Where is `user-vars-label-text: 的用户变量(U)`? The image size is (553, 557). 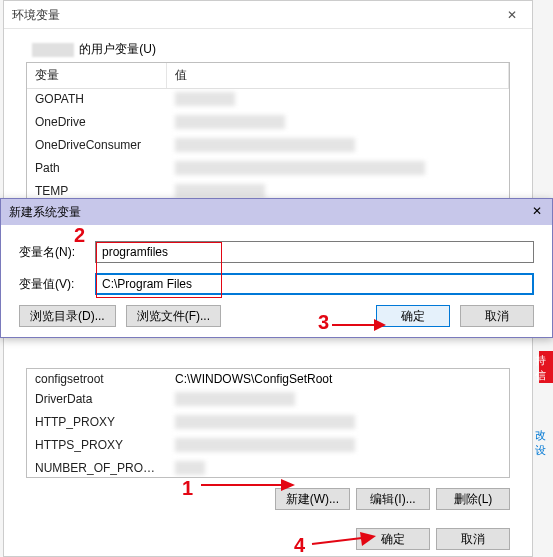
user-vars-label-text: 的用户变量(U) is located at coordinates (118, 49).